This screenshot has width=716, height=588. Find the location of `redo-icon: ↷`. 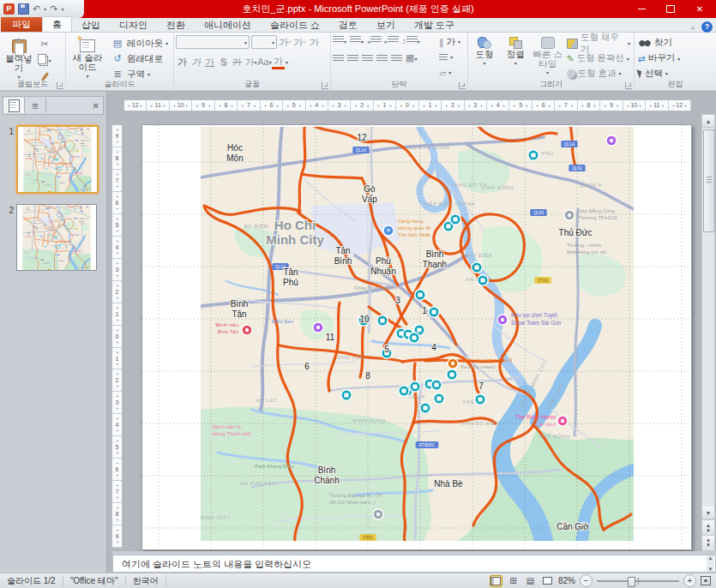

redo-icon: ↷ is located at coordinates (53, 9).